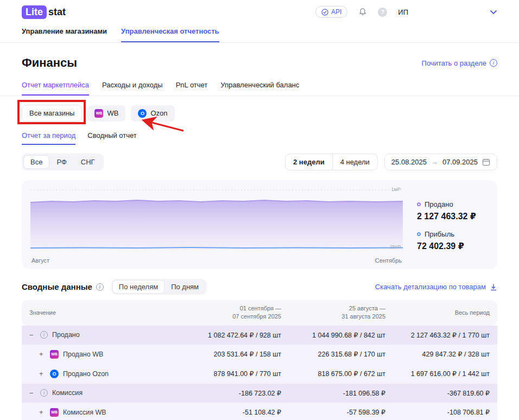 The height and width of the screenshot is (420, 519). I want to click on col-header-week1: 01 сентября —07 сентября 2025, so click(237, 313).